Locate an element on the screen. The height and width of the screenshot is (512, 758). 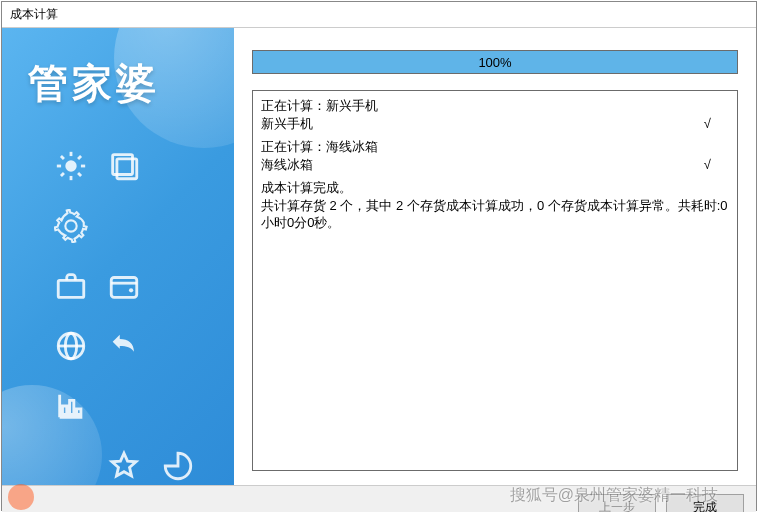
log-header: 正在计算：海线冰箱 is located at coordinates (495, 147).